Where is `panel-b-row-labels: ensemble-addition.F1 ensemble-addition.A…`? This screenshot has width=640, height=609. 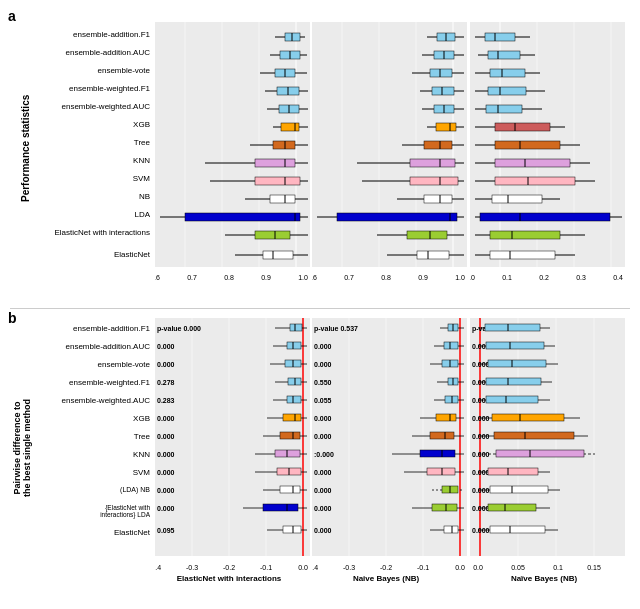 panel-b-row-labels: ensemble-addition.F1 ensemble-addition.A… is located at coordinates (80, 443).